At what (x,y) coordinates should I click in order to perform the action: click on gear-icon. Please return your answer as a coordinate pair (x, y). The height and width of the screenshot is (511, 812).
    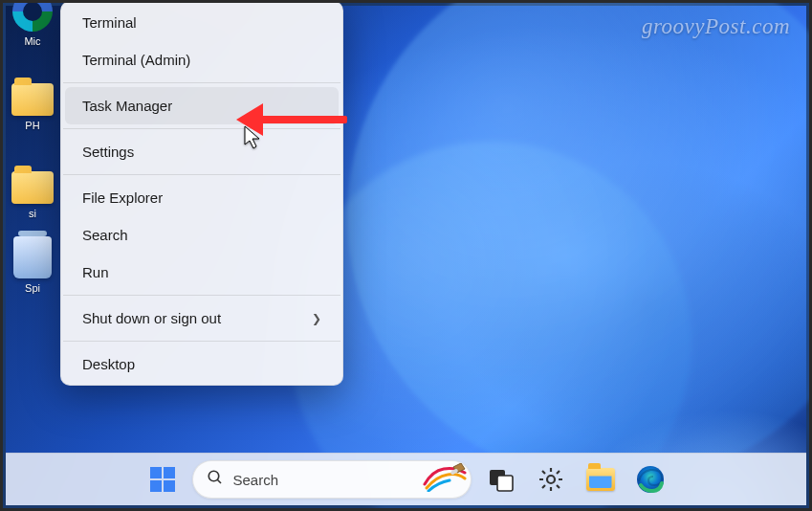
    Looking at the image, I should click on (551, 479).